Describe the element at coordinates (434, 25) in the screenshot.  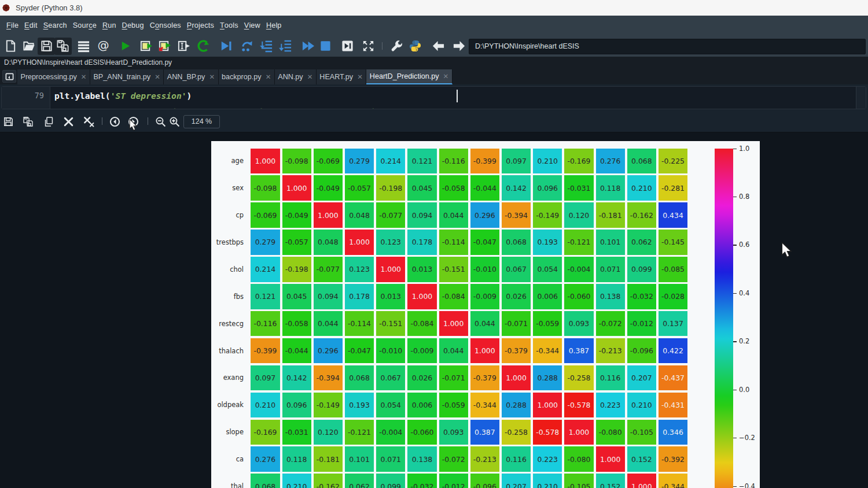
I see `menu-bar: FileEditSearchSourceRunDebugConsolesProj…` at that location.